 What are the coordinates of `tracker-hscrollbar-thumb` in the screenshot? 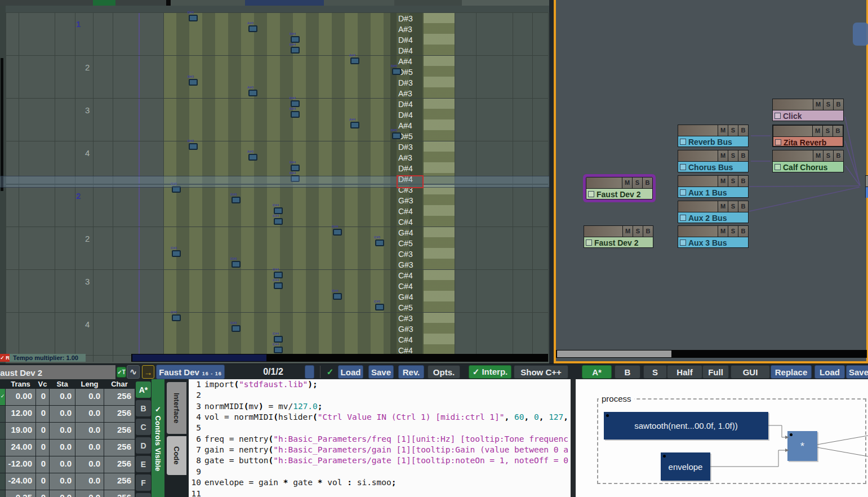 It's located at (199, 358).